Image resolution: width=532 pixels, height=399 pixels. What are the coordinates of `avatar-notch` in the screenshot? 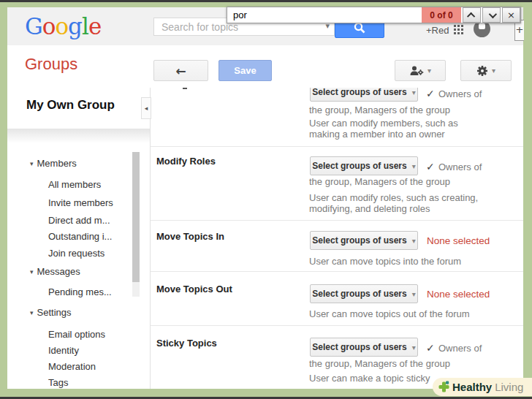 It's located at (482, 26).